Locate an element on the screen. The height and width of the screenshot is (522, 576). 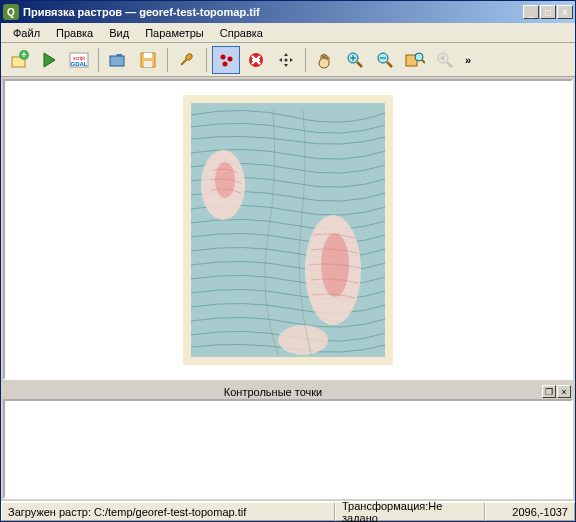
pan-button is located at coordinates (325, 60).